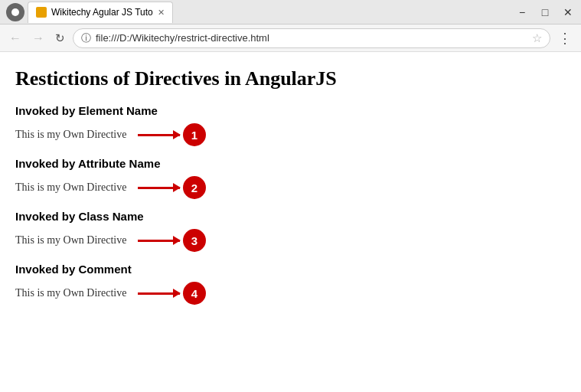  What do you see at coordinates (38, 38) in the screenshot?
I see `forward-button: →` at bounding box center [38, 38].